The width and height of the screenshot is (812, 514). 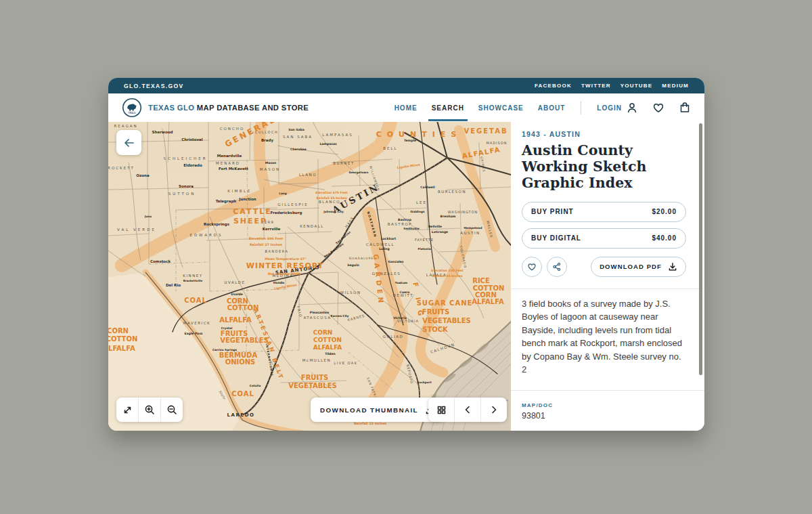 I want to click on item-actions: DOWNLOAD PDF, so click(x=604, y=267).